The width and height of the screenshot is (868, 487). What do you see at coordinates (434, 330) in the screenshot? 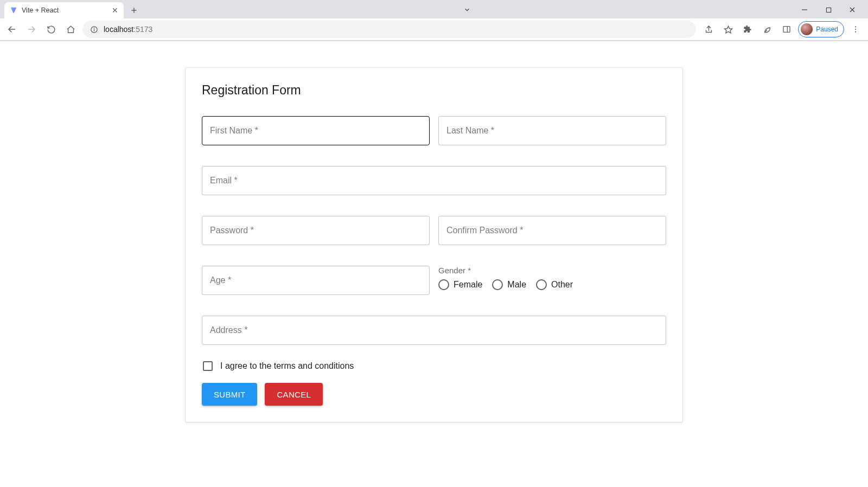
I see `address-input` at bounding box center [434, 330].